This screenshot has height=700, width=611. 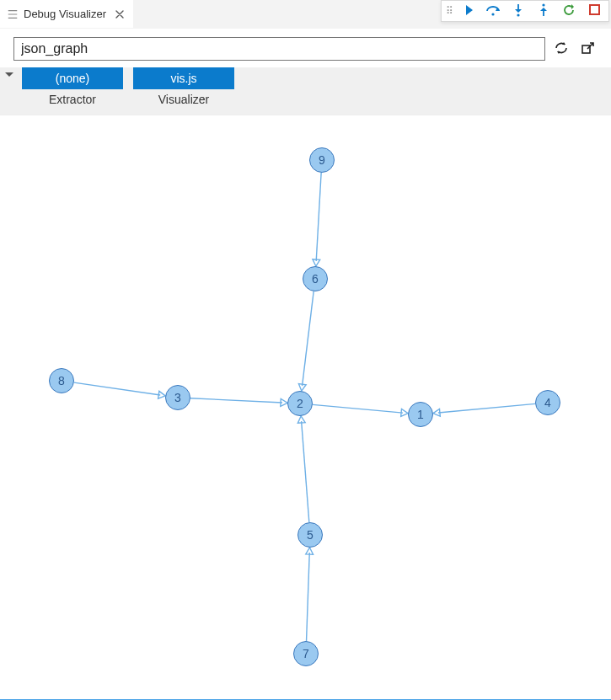 What do you see at coordinates (67, 13) in the screenshot?
I see `tab-debug-visualizer: Debug Visualizer` at bounding box center [67, 13].